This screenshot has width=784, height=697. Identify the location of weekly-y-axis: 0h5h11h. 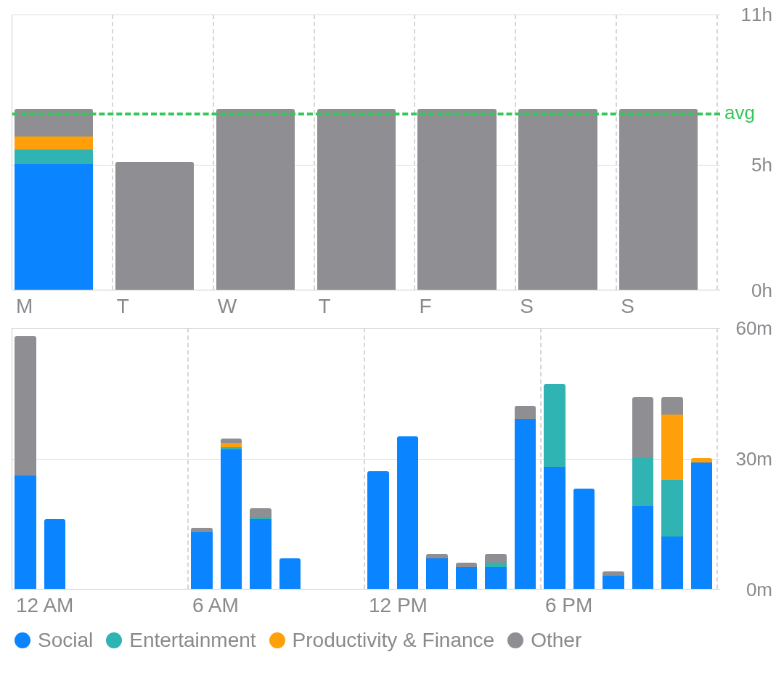
(751, 152).